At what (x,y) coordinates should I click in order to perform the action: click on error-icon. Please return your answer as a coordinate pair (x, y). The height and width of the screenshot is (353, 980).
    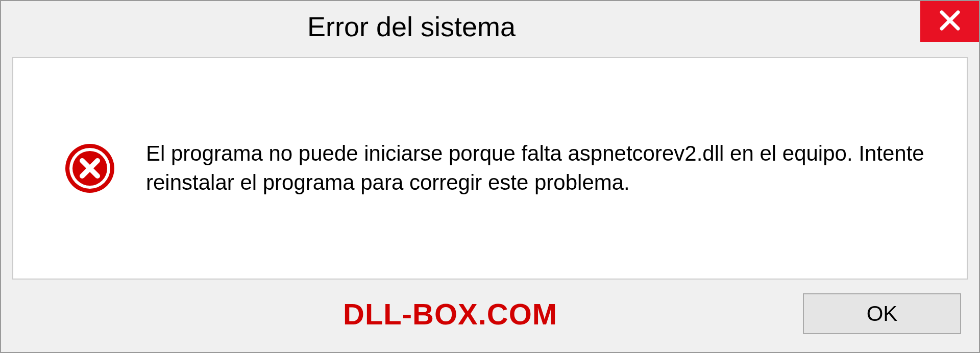
    Looking at the image, I should click on (90, 168).